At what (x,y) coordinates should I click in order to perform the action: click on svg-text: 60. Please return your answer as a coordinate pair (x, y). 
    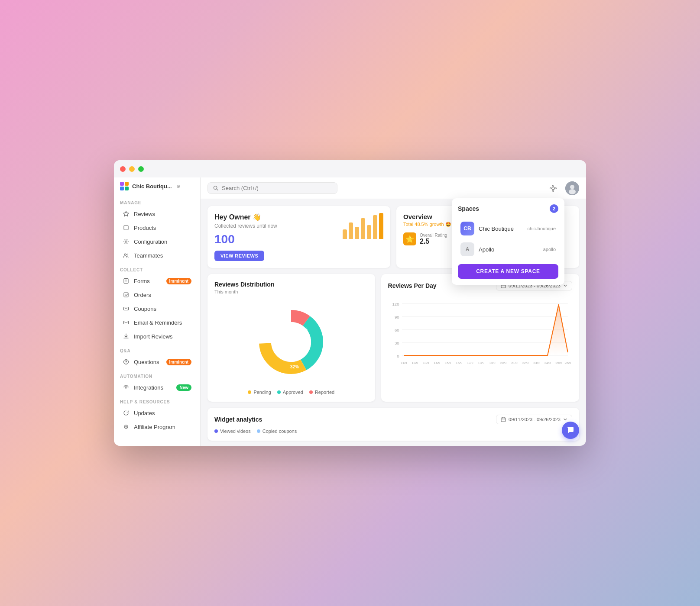
    Looking at the image, I should click on (397, 331).